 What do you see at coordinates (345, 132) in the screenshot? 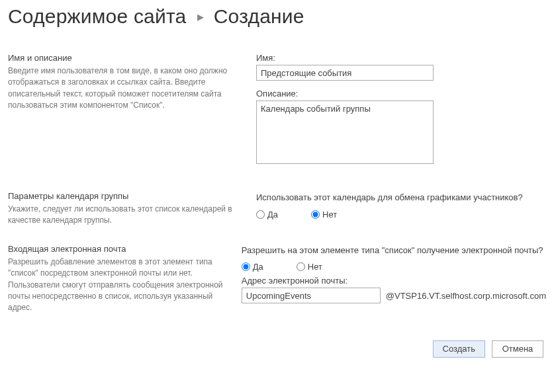
I see `description-textarea` at bounding box center [345, 132].